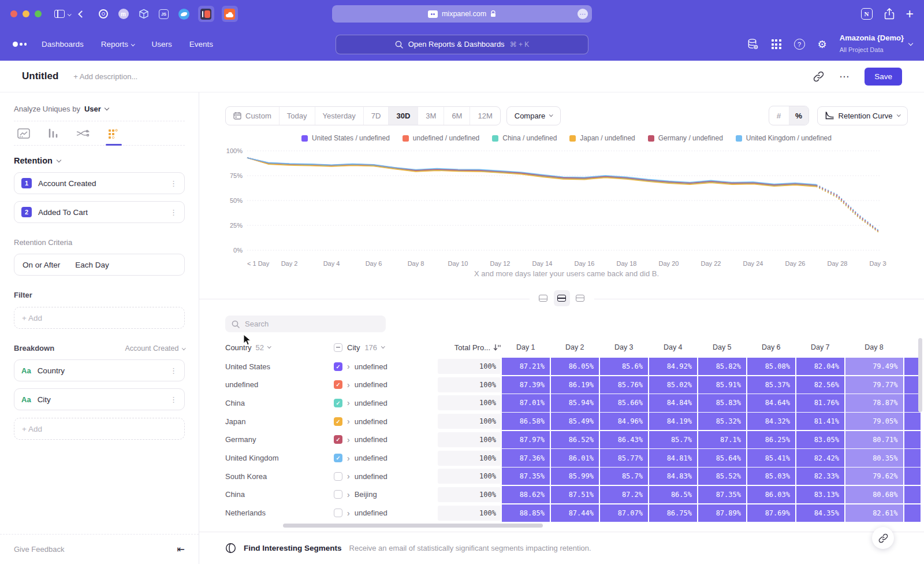 This screenshot has height=564, width=924. Describe the element at coordinates (575, 458) in the screenshot. I see `retention-cell: 86.01%` at that location.